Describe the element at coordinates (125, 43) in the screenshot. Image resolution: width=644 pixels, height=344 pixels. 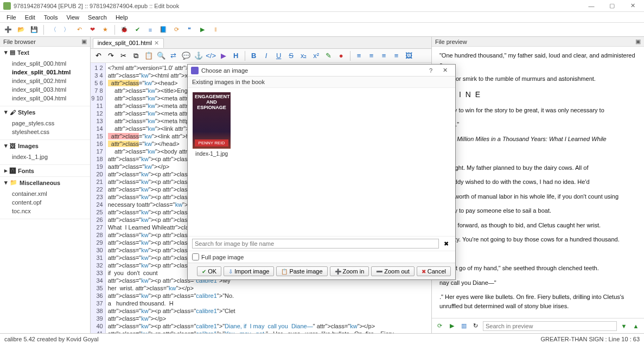
I see `tab-label: index_split_001.html` at that location.